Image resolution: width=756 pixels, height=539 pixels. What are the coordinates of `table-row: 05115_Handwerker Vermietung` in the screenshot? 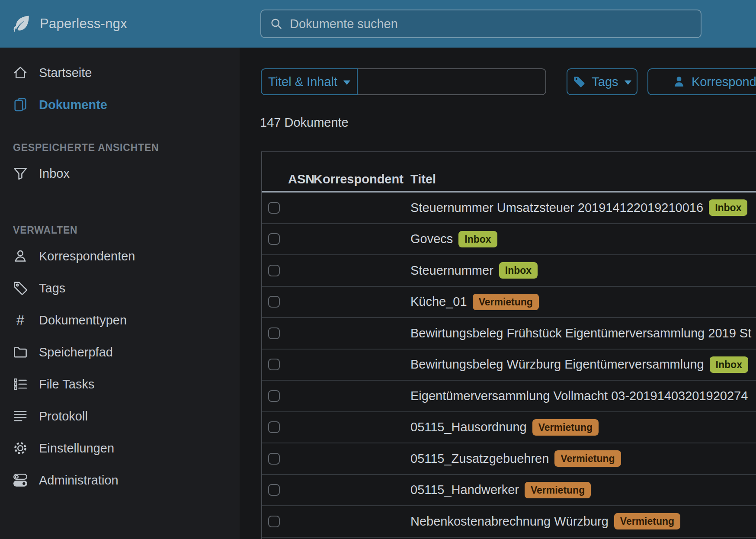 It's located at (509, 491).